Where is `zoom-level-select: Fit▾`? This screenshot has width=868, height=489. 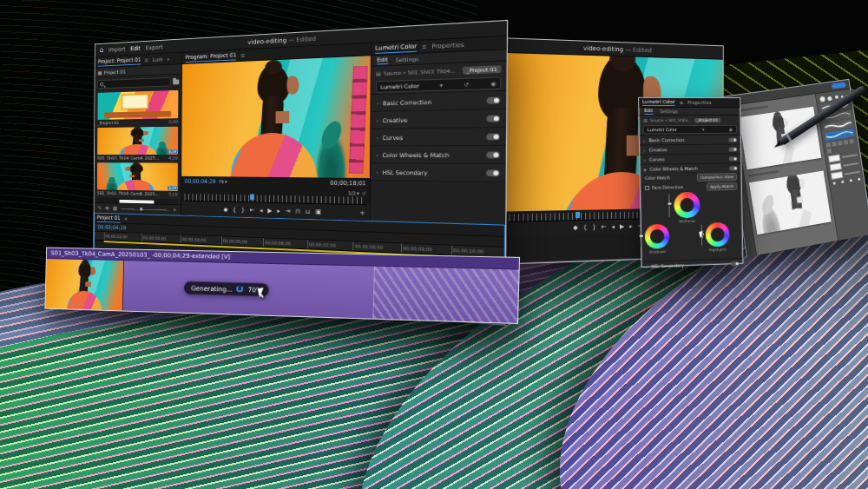 zoom-level-select: Fit▾ is located at coordinates (223, 182).